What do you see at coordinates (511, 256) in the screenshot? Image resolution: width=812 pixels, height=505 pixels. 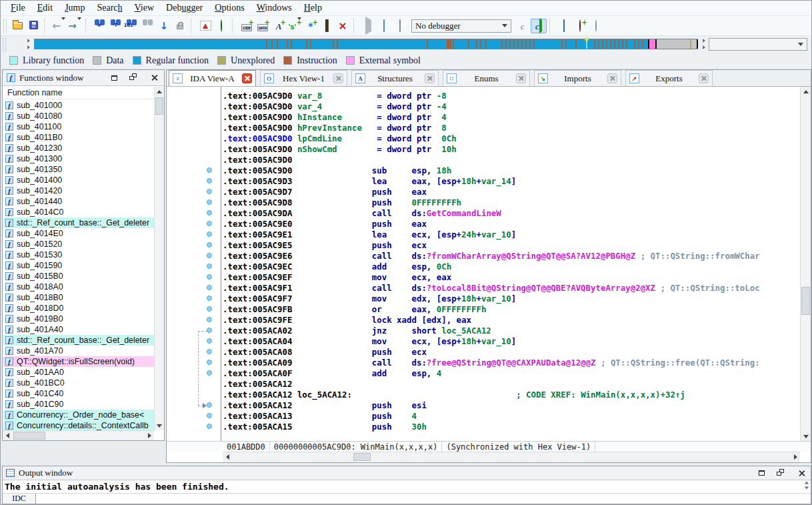 I see `disassembly-line: .text:005AC9E6 call ds:?fromWCharArray@Q…` at bounding box center [511, 256].